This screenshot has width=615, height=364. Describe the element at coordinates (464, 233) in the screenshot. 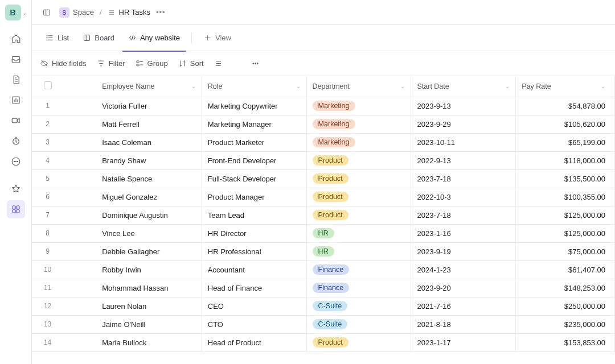

I see `cell-start-date: 2023-1-16` at that location.